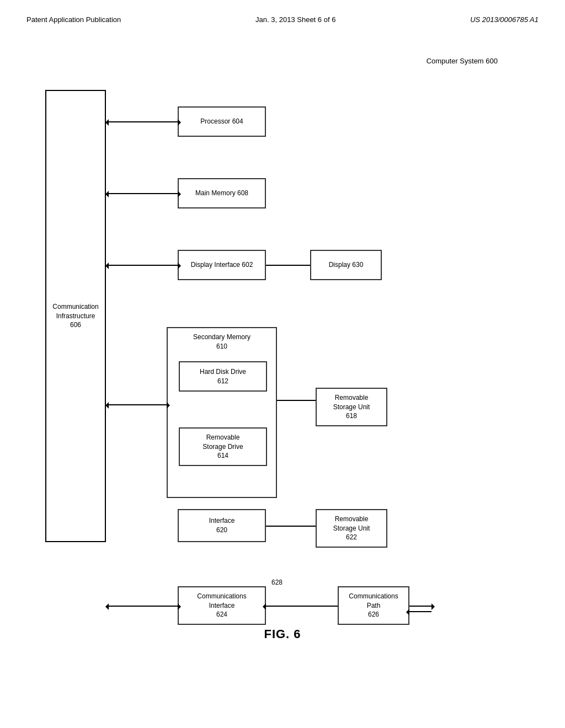 The image size is (565, 728). What do you see at coordinates (143, 606) in the screenshot?
I see `comm-interface-arrow` at bounding box center [143, 606].